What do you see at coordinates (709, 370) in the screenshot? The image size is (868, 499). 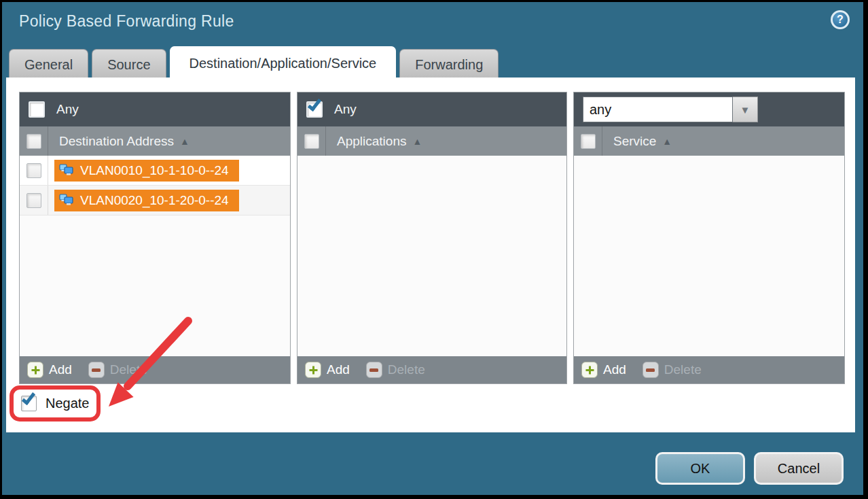 I see `service-actions-bar: Add Delete` at bounding box center [709, 370].